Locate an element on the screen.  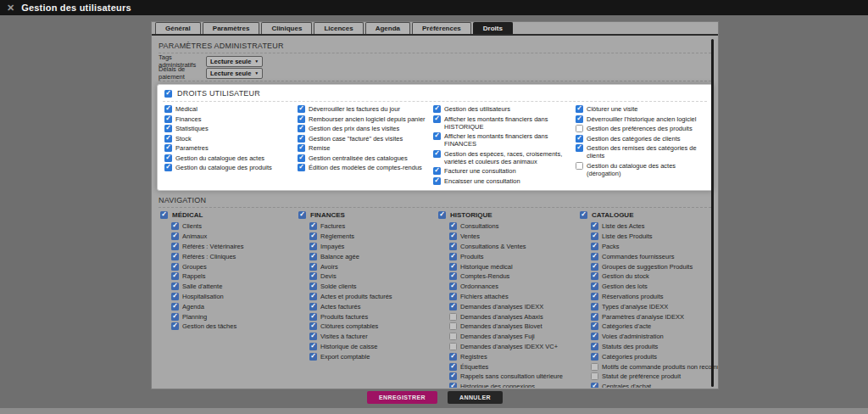
tab-general: Général is located at coordinates (178, 28).